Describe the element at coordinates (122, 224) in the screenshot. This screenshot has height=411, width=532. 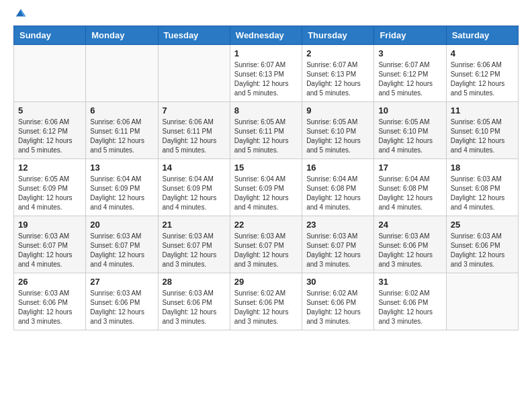
I see `day-number: 20` at that location.